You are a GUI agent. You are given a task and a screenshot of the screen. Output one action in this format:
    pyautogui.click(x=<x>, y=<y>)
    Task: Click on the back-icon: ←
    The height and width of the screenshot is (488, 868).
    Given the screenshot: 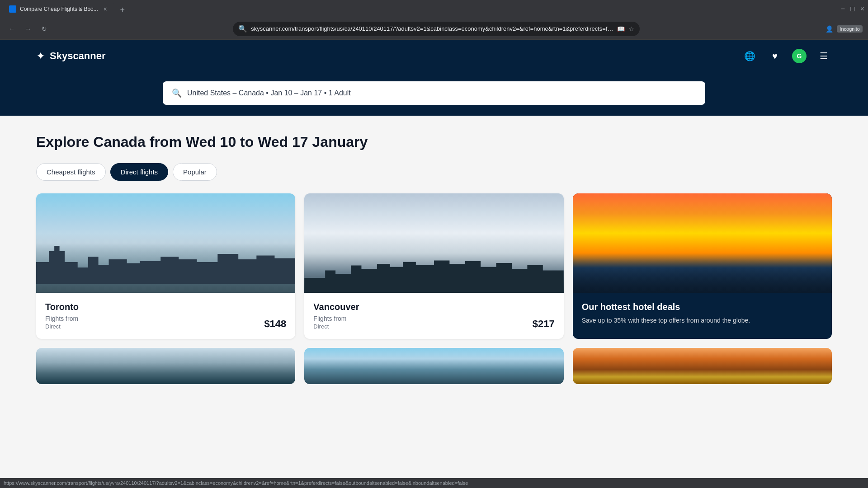 What is the action you would take?
    pyautogui.click(x=12, y=29)
    